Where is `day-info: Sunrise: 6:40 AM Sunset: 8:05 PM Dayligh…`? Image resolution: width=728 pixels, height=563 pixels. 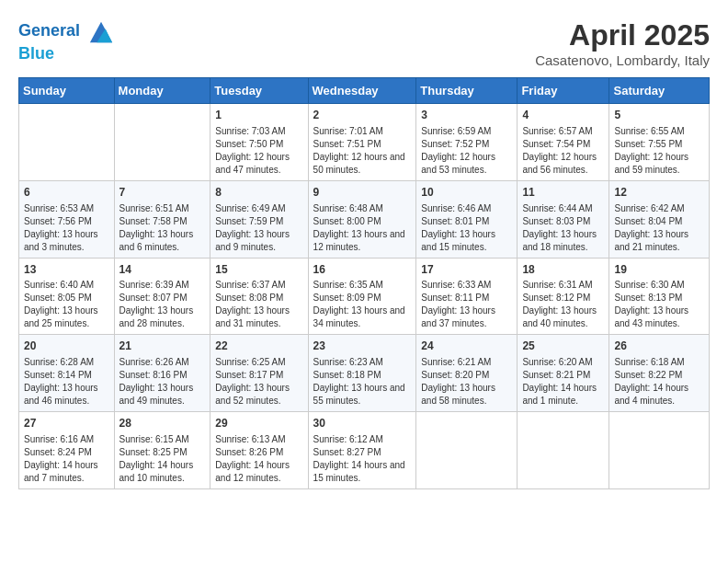 day-info: Sunrise: 6:40 AM Sunset: 8:05 PM Dayligh… is located at coordinates (66, 304).